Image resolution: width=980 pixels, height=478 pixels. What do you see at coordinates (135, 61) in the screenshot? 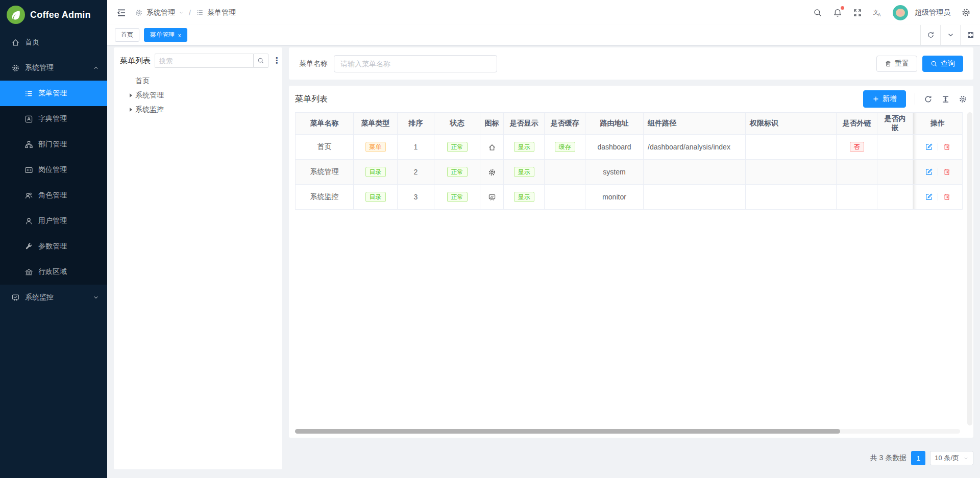
I see `tree-panel-title: 菜单列表` at bounding box center [135, 61].